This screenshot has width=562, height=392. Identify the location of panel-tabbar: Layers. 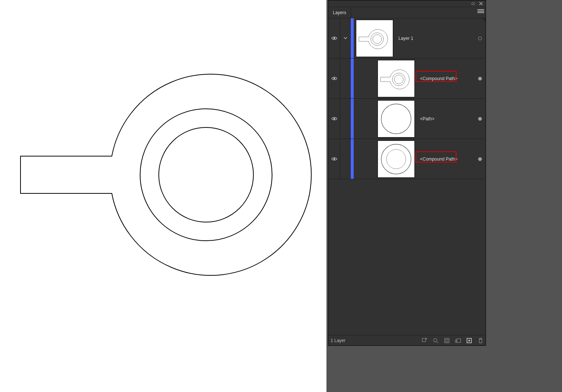
(407, 13).